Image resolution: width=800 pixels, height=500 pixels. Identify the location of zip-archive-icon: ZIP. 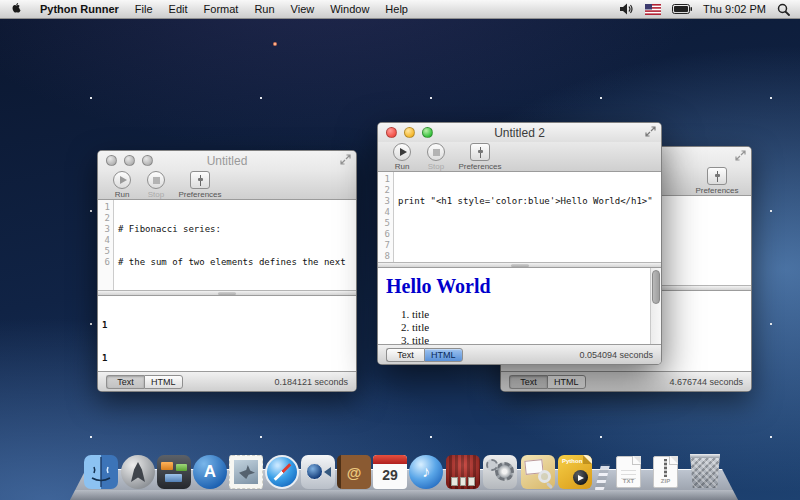
(666, 472).